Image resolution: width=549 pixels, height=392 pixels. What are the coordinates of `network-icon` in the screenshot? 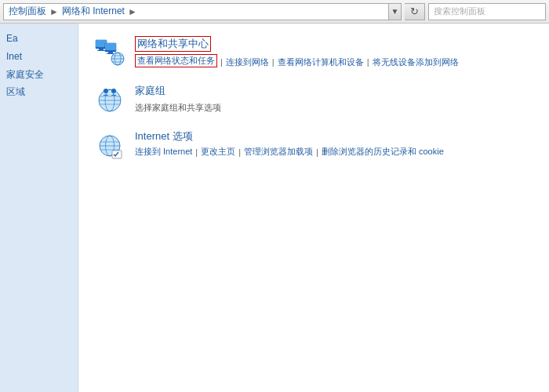 It's located at (110, 52).